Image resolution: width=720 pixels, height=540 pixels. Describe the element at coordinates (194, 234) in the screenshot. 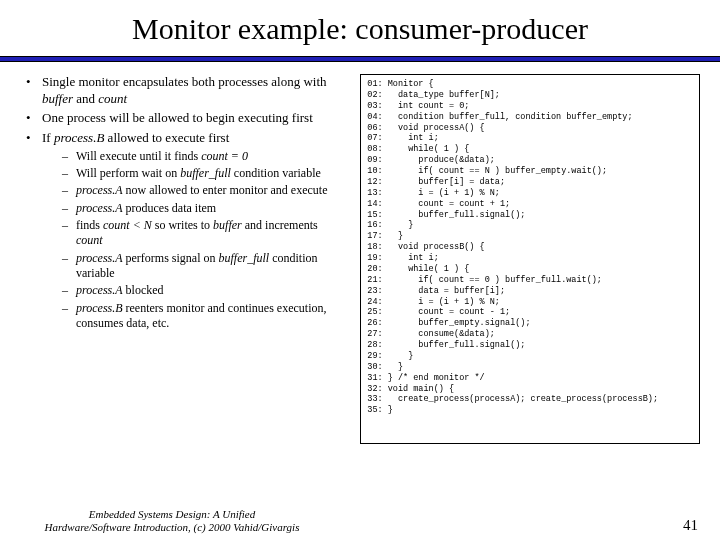

I see `sub-5: finds count < N so writes to buffer and …` at that location.